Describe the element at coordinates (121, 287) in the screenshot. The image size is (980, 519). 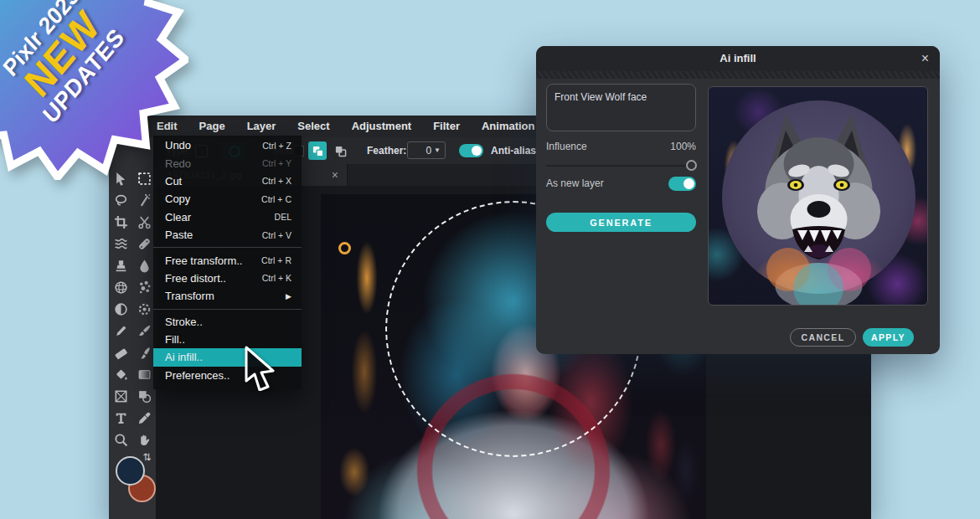
I see `tool-sphere-icon` at that location.